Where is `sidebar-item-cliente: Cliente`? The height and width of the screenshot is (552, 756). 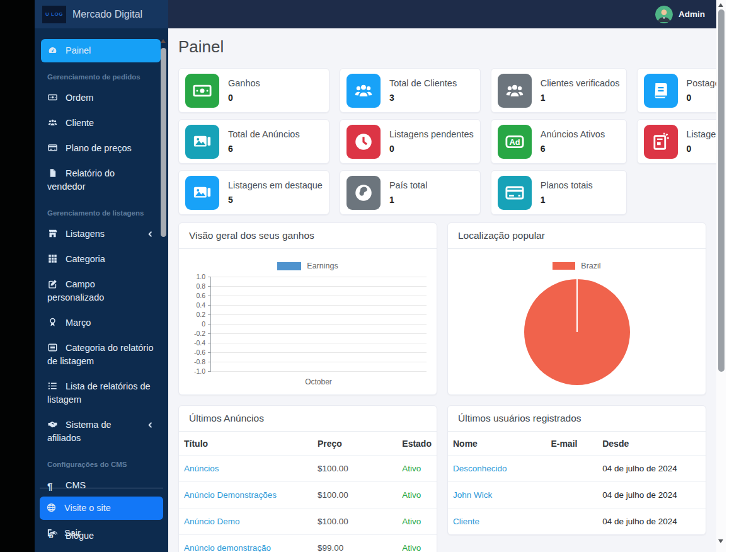
sidebar-item-cliente: Cliente is located at coordinates (101, 124).